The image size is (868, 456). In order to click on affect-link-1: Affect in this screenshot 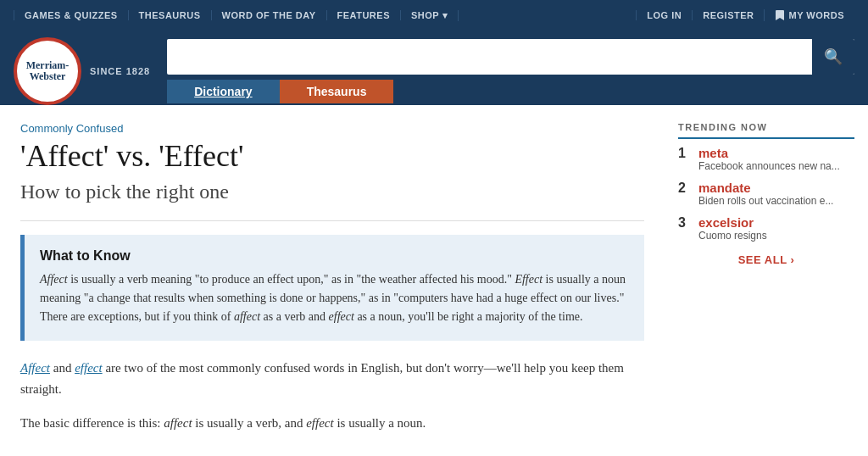, I will do `click(36, 368)`.